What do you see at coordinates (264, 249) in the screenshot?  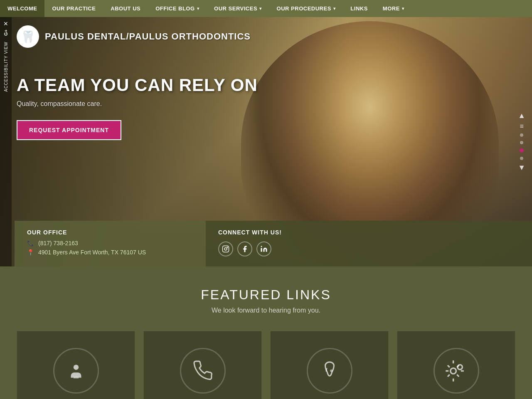 I see `linkedin-icon` at bounding box center [264, 249].